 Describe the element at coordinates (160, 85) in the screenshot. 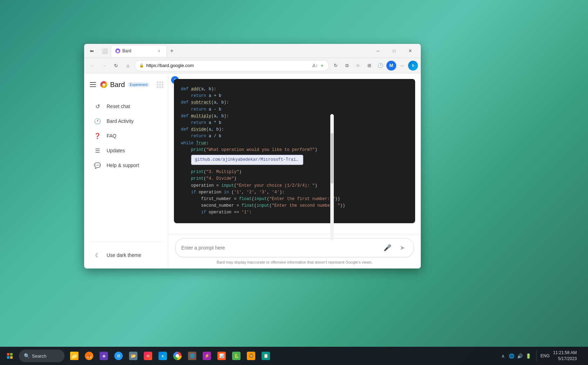

I see `app-grid-btn` at that location.